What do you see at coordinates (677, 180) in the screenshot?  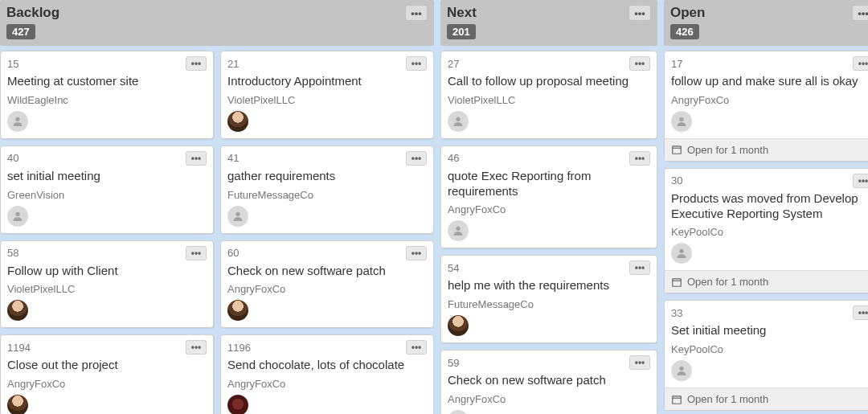 I see `card-id: 30` at bounding box center [677, 180].